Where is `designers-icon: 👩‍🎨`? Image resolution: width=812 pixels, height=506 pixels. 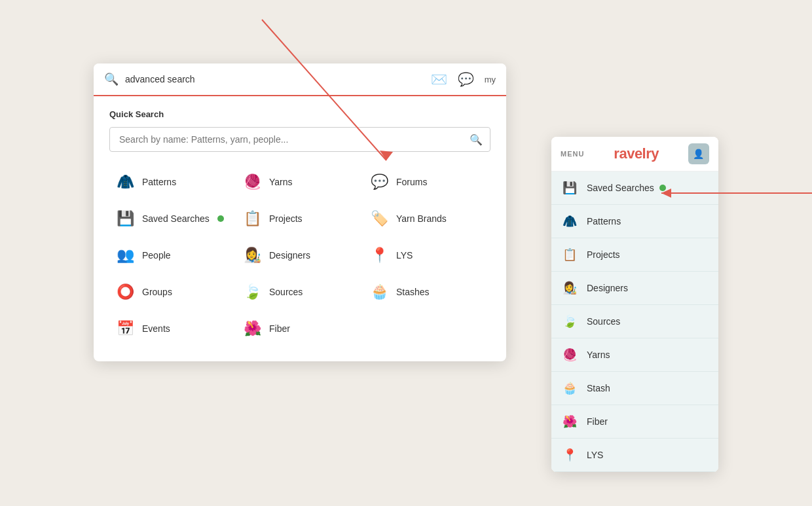
designers-icon: 👩‍🎨 is located at coordinates (252, 255).